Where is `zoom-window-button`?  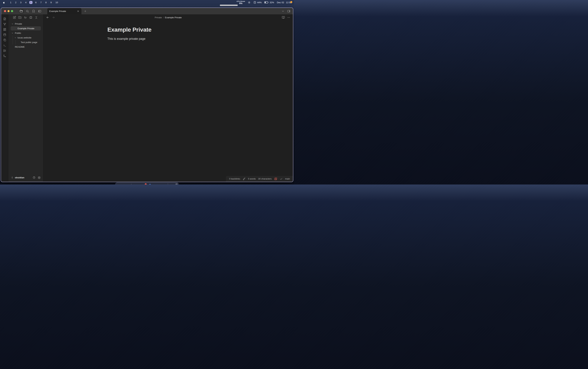 zoom-window-button is located at coordinates (12, 11).